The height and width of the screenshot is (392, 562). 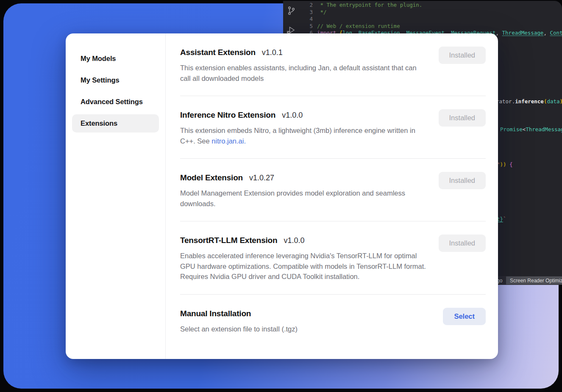 What do you see at coordinates (529, 102) in the screenshot?
I see `code-fragment: rator.inference(data));` at bounding box center [529, 102].